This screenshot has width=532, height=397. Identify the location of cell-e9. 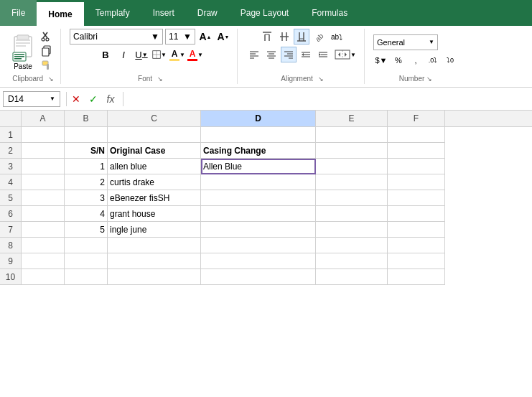
(352, 261).